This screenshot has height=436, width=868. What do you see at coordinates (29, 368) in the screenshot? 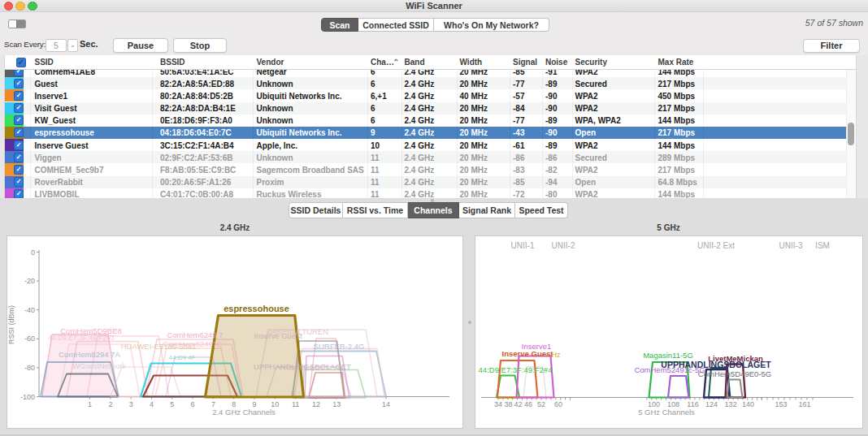
I see `svg-text: -80` at bounding box center [29, 368].